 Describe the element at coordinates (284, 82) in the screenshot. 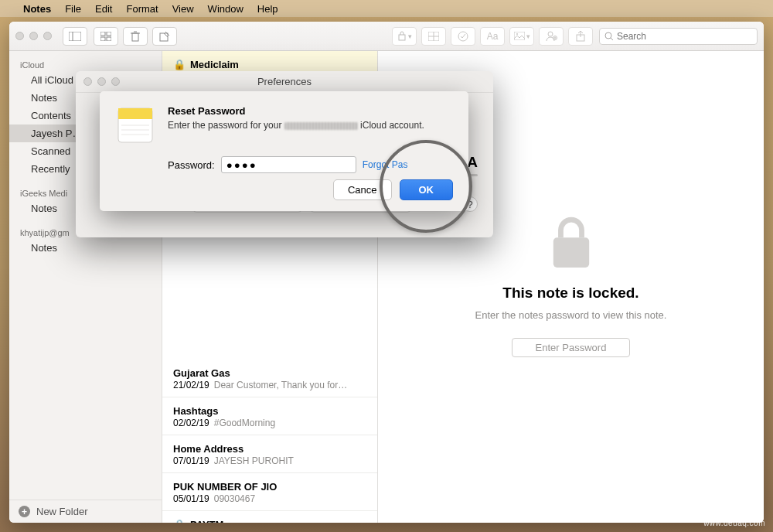

I see `preferences-titlebar: Preferences` at that location.